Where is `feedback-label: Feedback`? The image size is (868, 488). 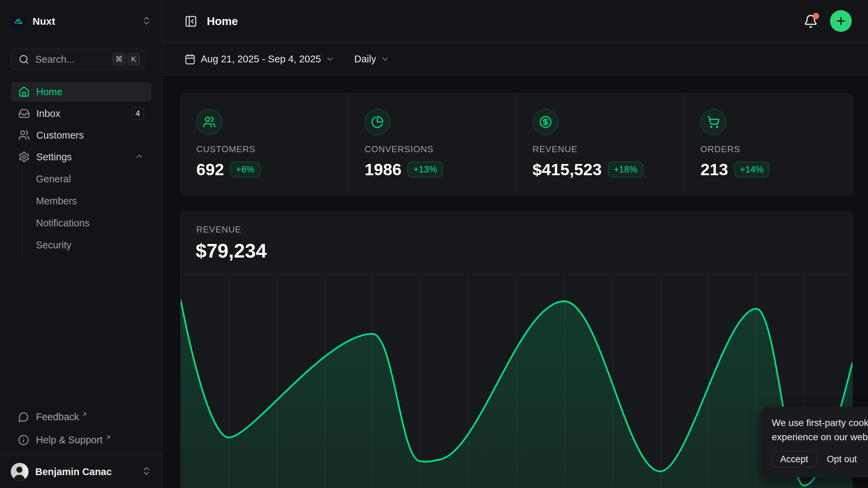
feedback-label: Feedback is located at coordinates (58, 417).